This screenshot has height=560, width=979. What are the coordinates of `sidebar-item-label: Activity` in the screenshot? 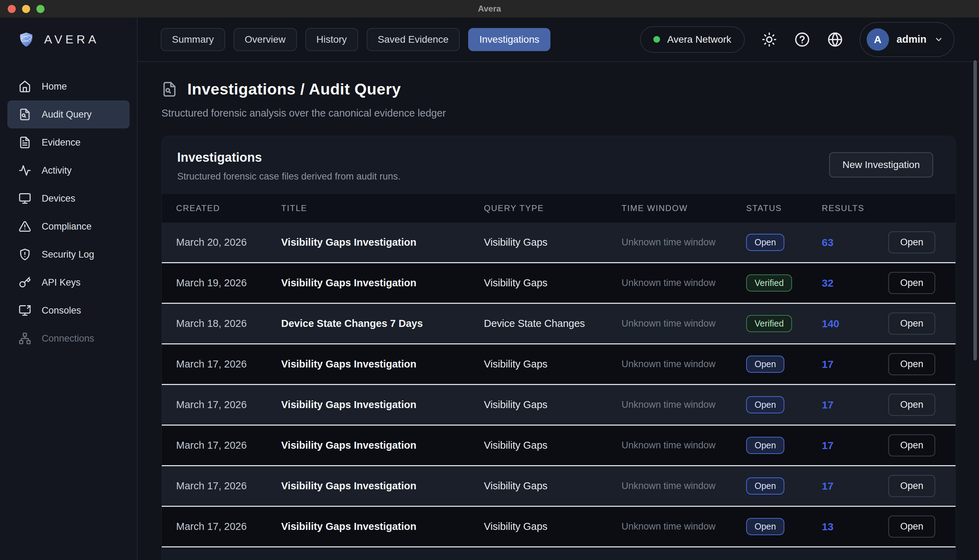 It's located at (57, 171).